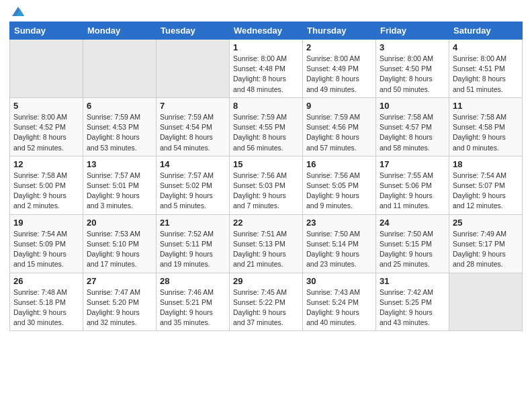  What do you see at coordinates (412, 308) in the screenshot?
I see `day-info: Sunrise: 7:42 AMSunset: 5:25 PMDaylight:…` at bounding box center [412, 308].